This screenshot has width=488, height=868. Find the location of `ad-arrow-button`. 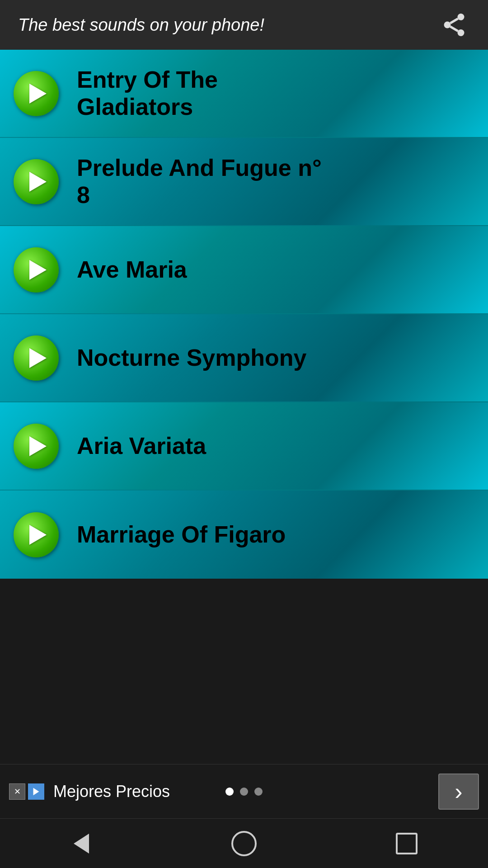

ad-arrow-button is located at coordinates (459, 792).